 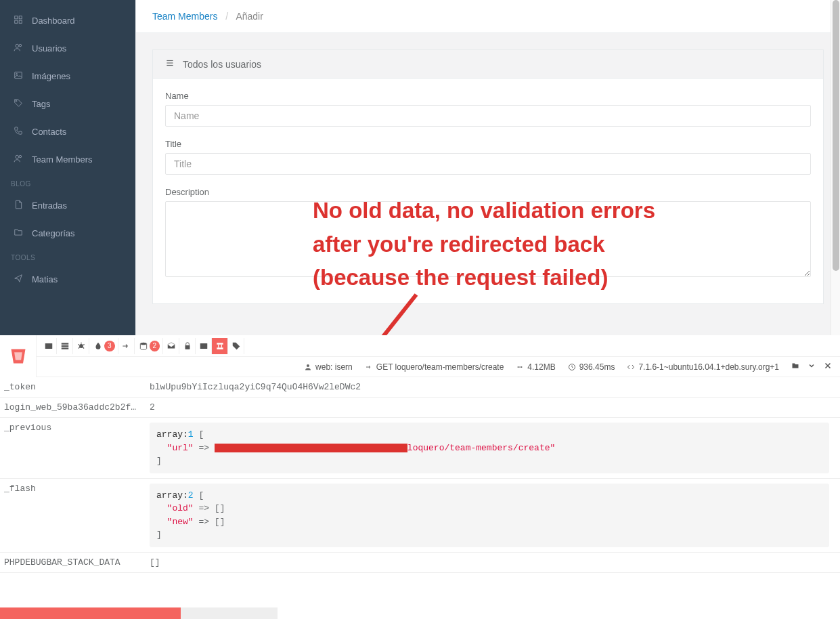 I want to click on debugbar-tab-messages, so click(x=49, y=346).